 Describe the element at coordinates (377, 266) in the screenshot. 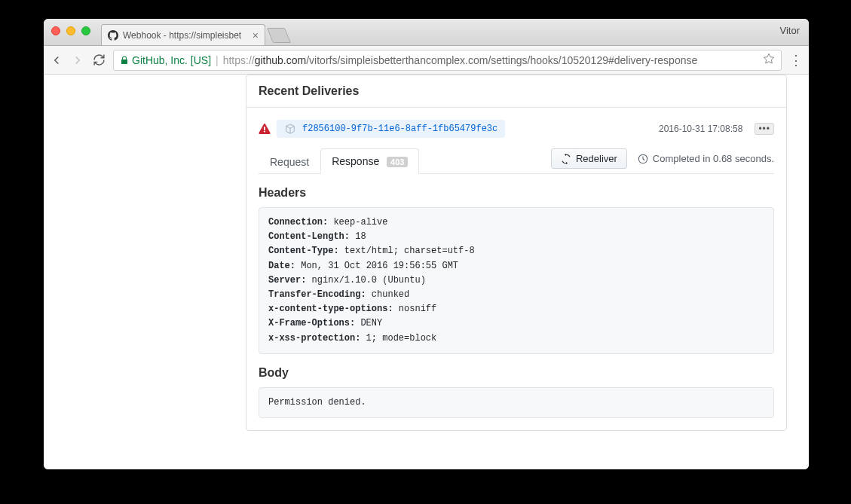

I see `header-value: Mon, 31 Oct 2016 19:56:55 GMT` at that location.